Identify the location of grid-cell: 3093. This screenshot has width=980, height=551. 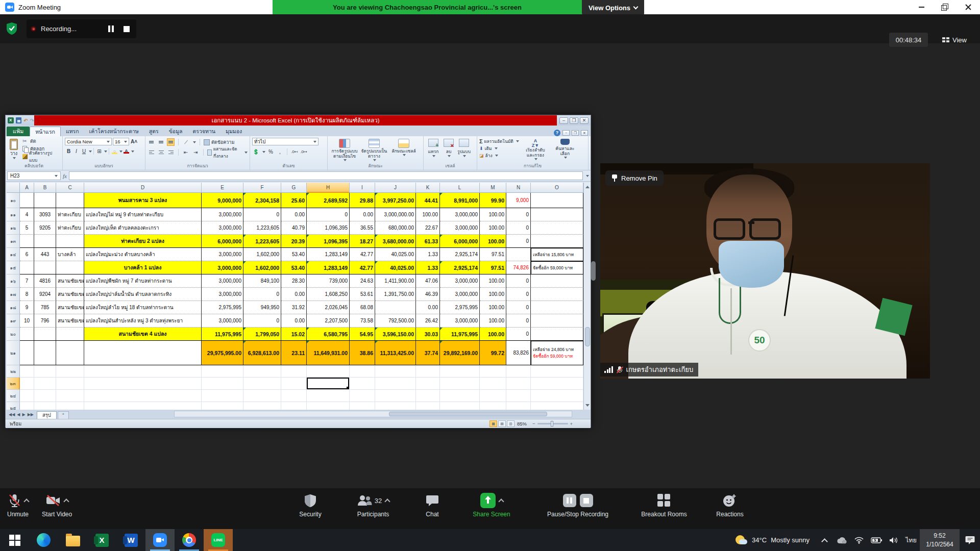
(45, 215).